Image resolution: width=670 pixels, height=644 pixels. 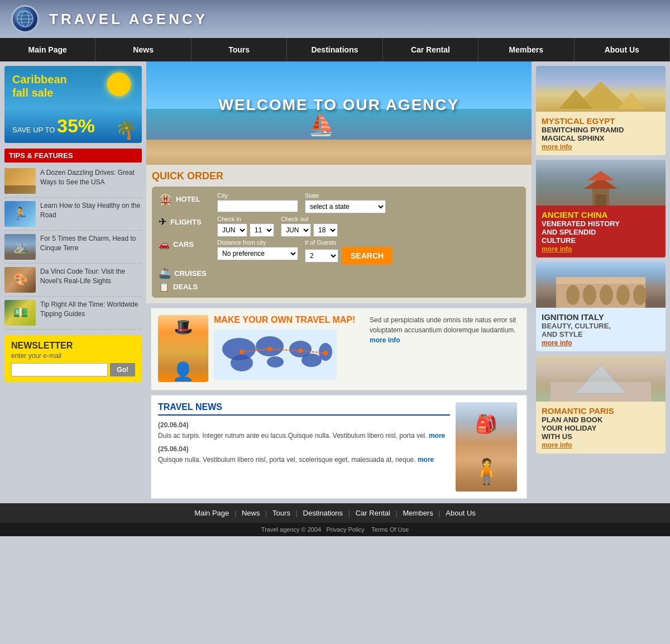 I want to click on nav-members: Members, so click(x=526, y=50).